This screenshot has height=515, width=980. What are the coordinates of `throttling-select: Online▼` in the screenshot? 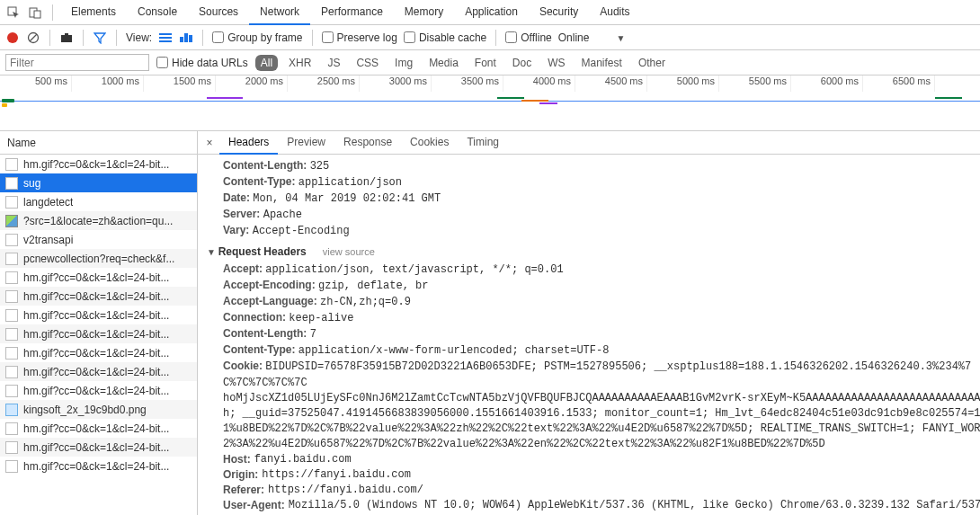 It's located at (592, 38).